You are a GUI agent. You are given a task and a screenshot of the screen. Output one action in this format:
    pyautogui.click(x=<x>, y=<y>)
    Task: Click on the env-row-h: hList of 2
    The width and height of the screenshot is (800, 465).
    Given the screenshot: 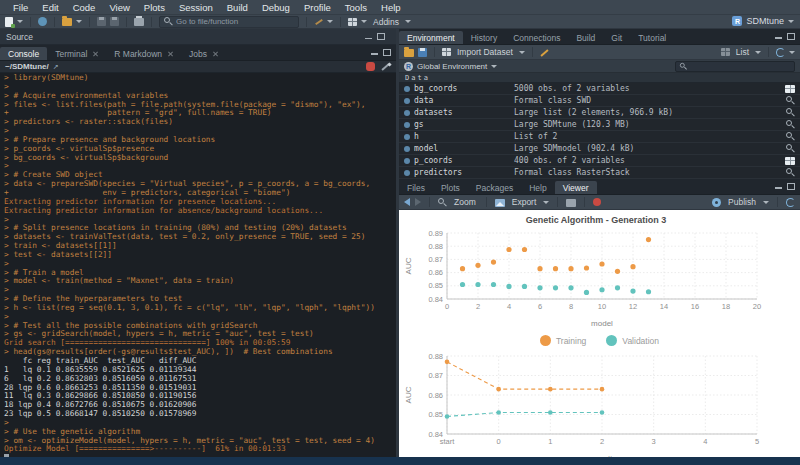 What is the action you would take?
    pyautogui.click(x=600, y=137)
    